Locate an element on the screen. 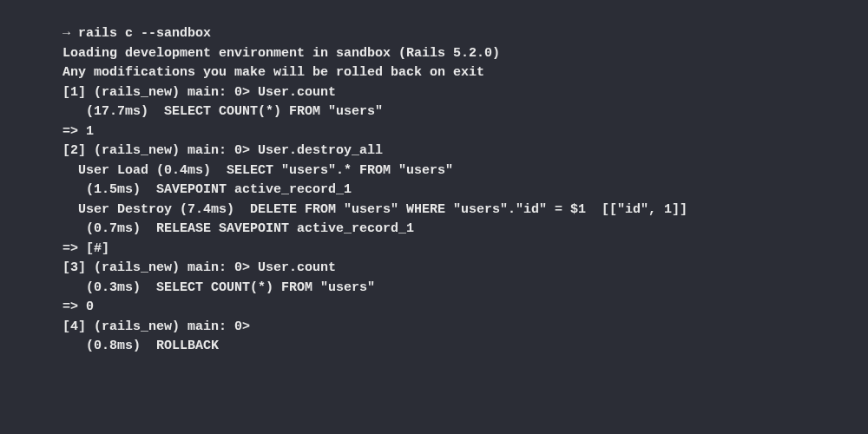 This screenshot has height=434, width=868. terminal-line: [1] (rails_new) main: 0> User.count is located at coordinates (465, 94).